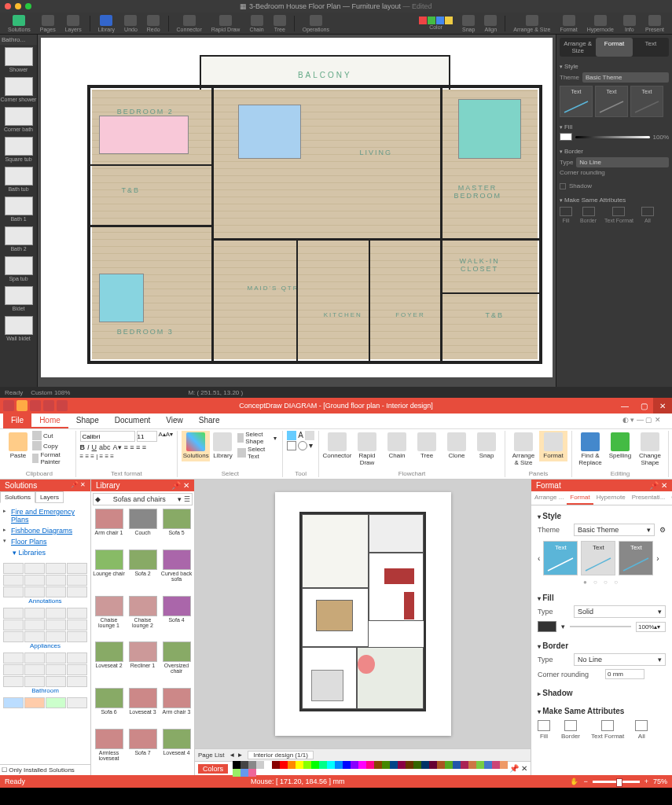  Describe the element at coordinates (181, 486) in the screenshot. I see `lib-pin-icon: 📌 ✕` at that location.